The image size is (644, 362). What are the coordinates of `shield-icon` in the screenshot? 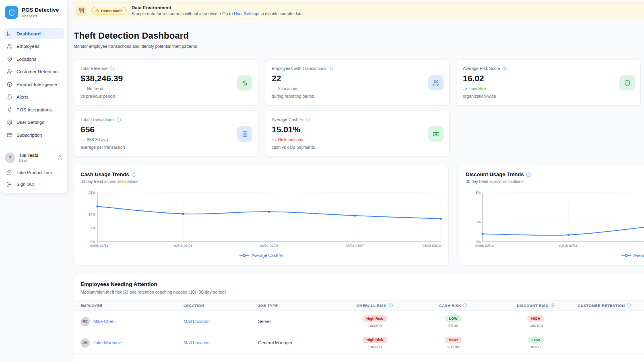 It's located at (627, 83).